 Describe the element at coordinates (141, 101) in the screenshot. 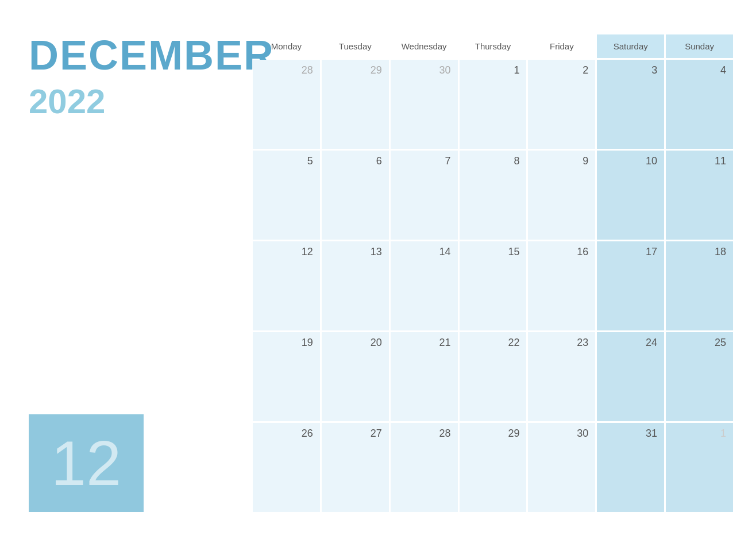

I see `year-title: 2022` at that location.